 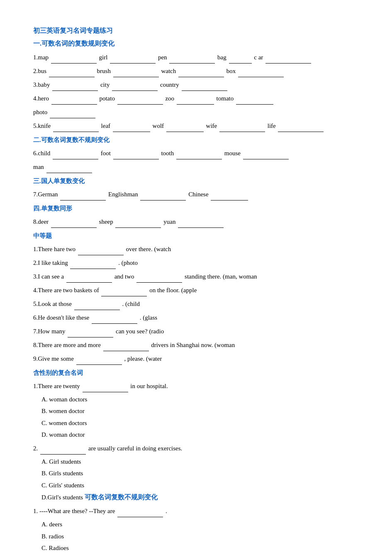 What do you see at coordinates (196, 98) in the screenshot?
I see `row4-line: 4.hero potato zoo tomato` at bounding box center [196, 98].